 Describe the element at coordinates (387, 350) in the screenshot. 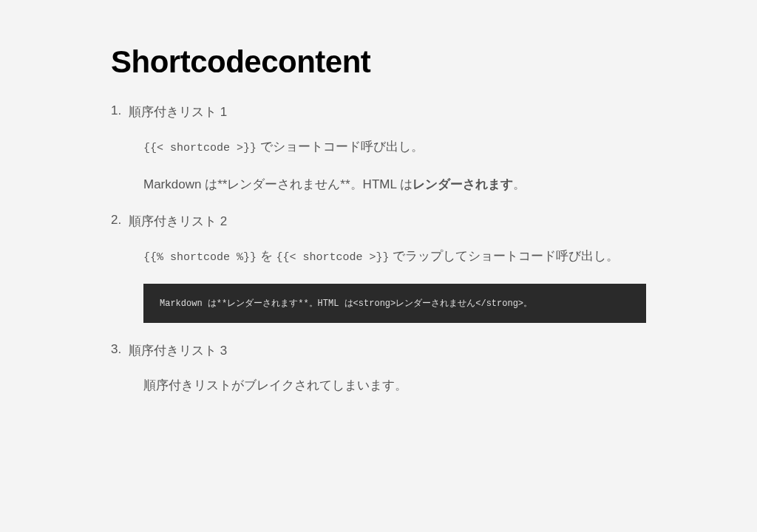

I see `list-item-label: 順序付きリスト 3` at that location.